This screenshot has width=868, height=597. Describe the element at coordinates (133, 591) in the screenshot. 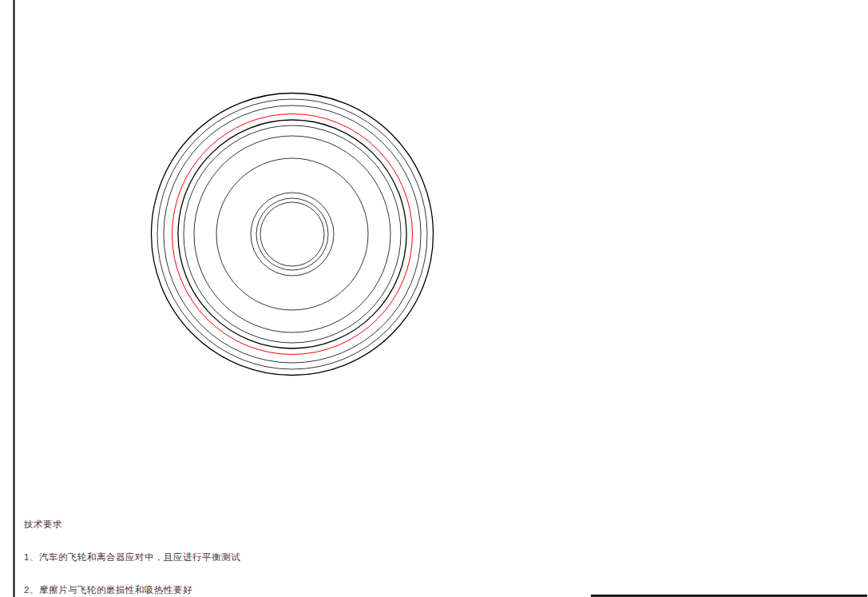

I see `tech-requirement-item: 2、摩擦片与飞轮的磨损性和吸热性要好` at that location.